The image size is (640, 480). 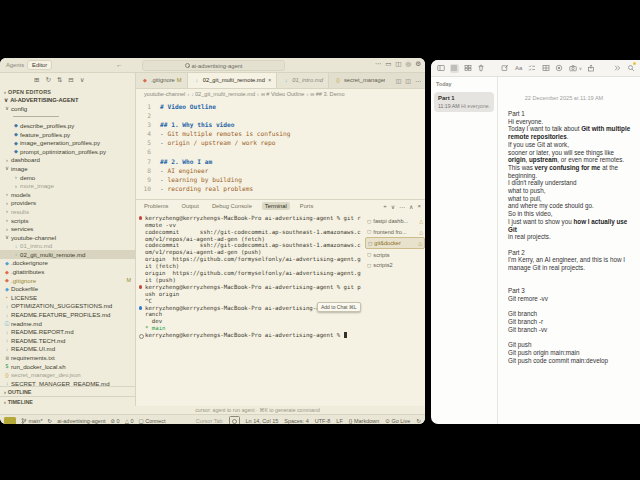 I want to click on file-tree-item: ›providers, so click(x=68, y=204).